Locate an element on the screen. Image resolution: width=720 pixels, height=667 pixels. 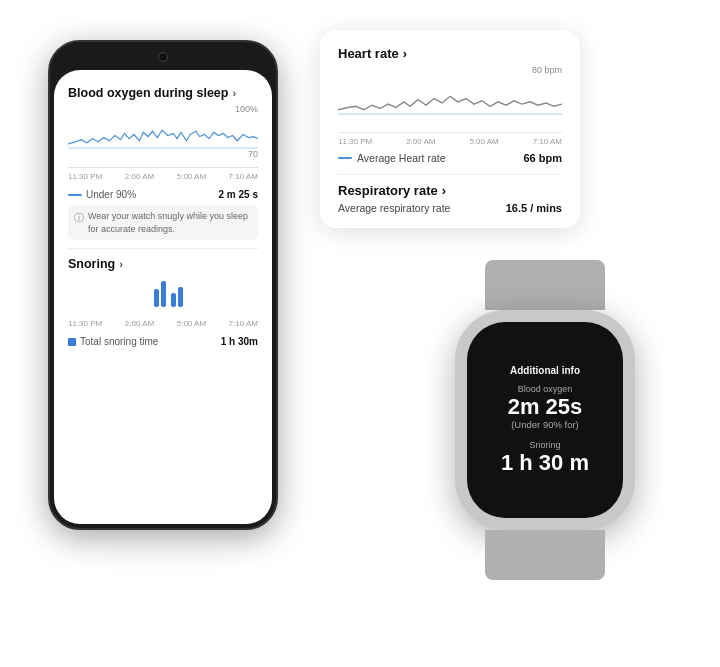
avg-resp-value: 16.5 / mins is located at coordinates (534, 208).